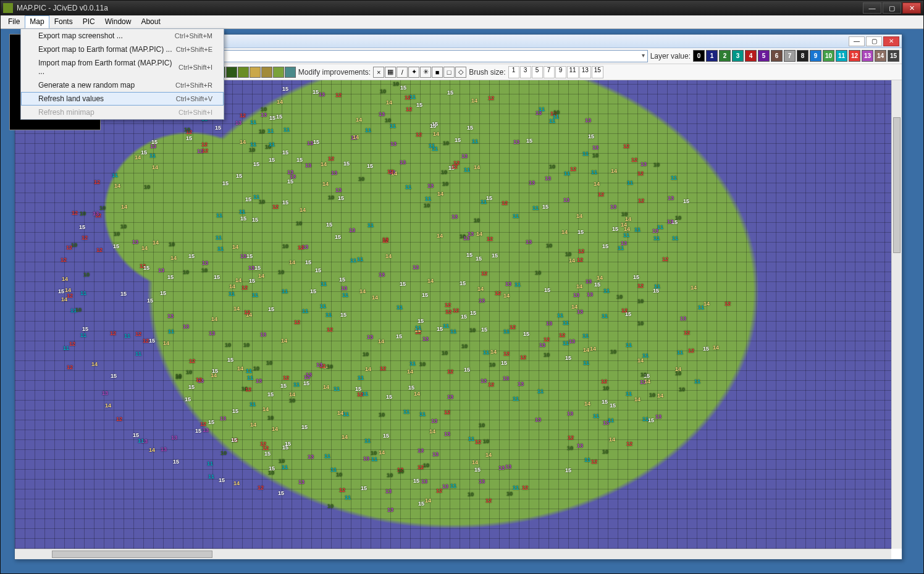 The height and width of the screenshot is (574, 924). Describe the element at coordinates (789, 56) in the screenshot. I see `layer-value-7: 7` at that location.